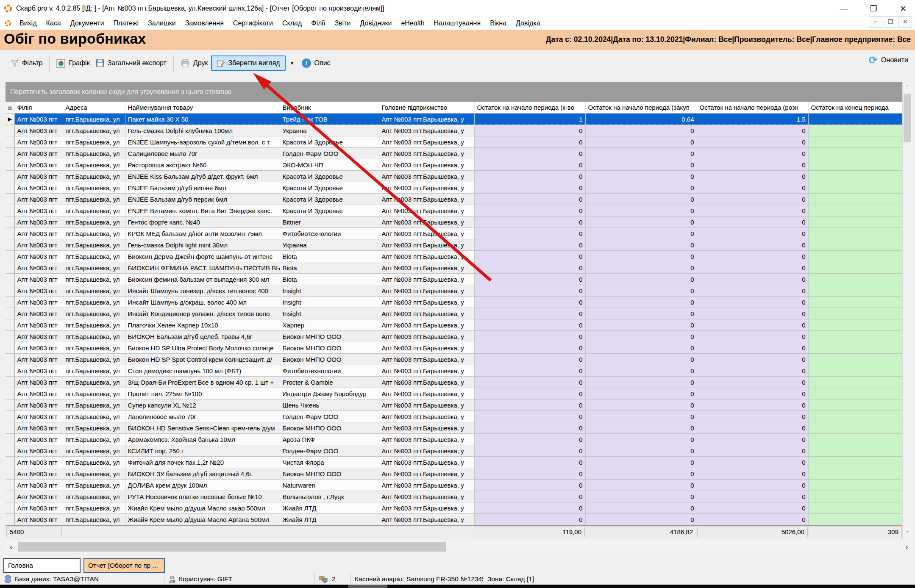 The width and height of the screenshot is (915, 588). What do you see at coordinates (329, 211) in the screenshot?
I see `table-cell: Красота И Здоровье` at bounding box center [329, 211].